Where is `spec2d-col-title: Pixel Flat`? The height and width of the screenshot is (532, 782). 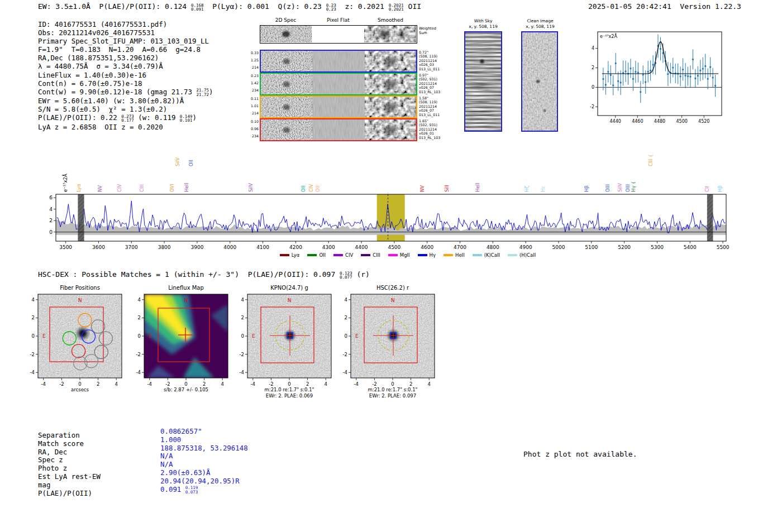 spec2d-col-title: Pixel Flat is located at coordinates (338, 20).